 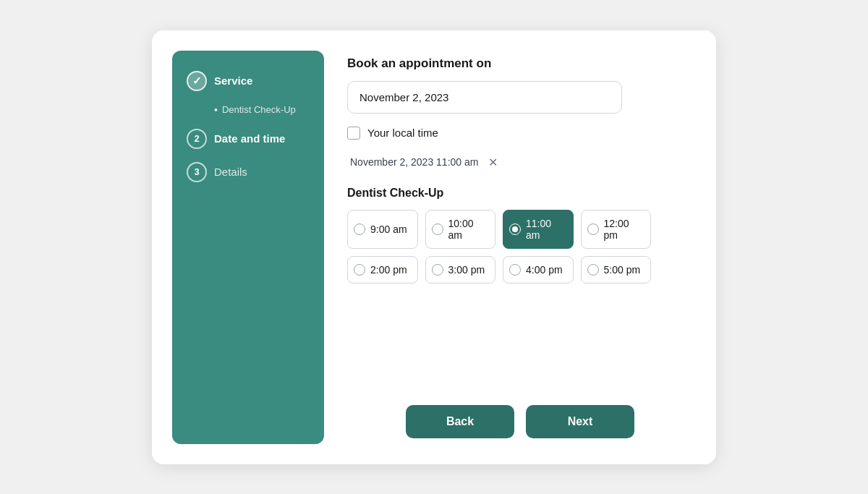 What do you see at coordinates (248, 139) in the screenshot?
I see `sidebar-step-datetime: 2 Date and time` at bounding box center [248, 139].